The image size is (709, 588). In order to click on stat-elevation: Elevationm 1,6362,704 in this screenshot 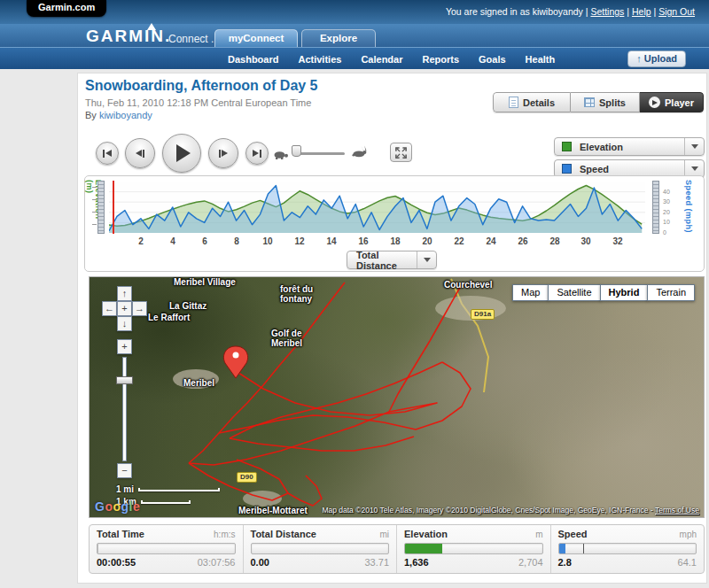, I will do `click(473, 549)`.